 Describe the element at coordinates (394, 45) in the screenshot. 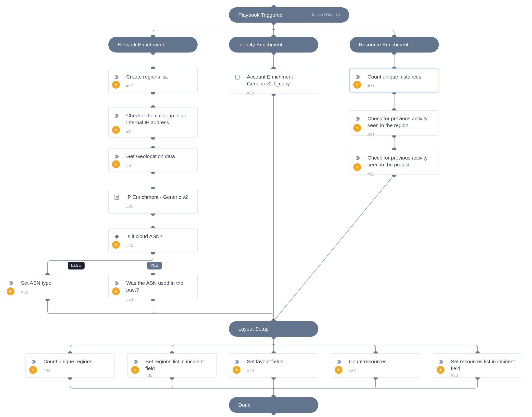

I see `section-resource: Resource Enrichment` at that location.